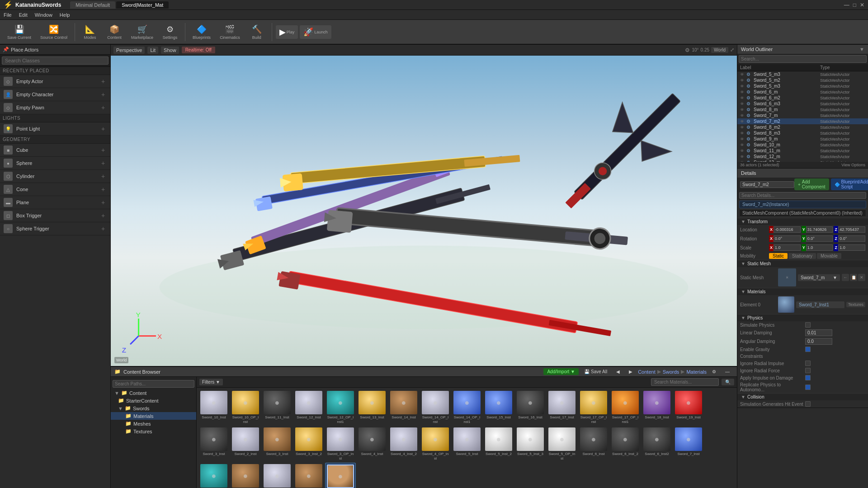 This screenshot has width=868, height=488. Describe the element at coordinates (829, 256) in the screenshot. I see `movable-btn: Movable` at that location.